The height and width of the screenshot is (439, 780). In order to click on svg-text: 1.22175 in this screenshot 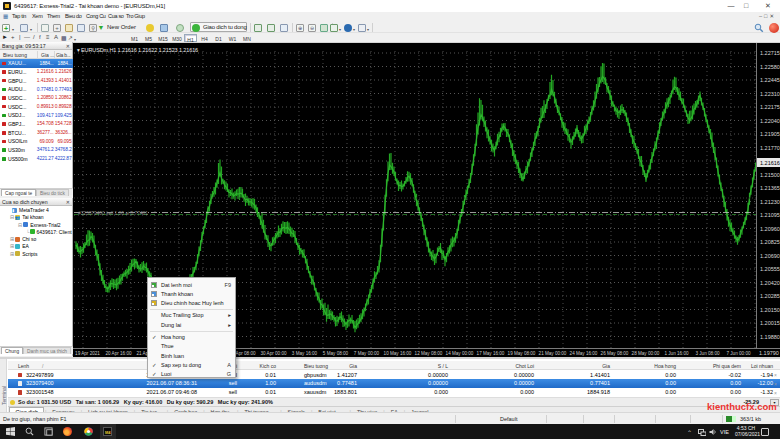, I will do `click(770, 107)`.